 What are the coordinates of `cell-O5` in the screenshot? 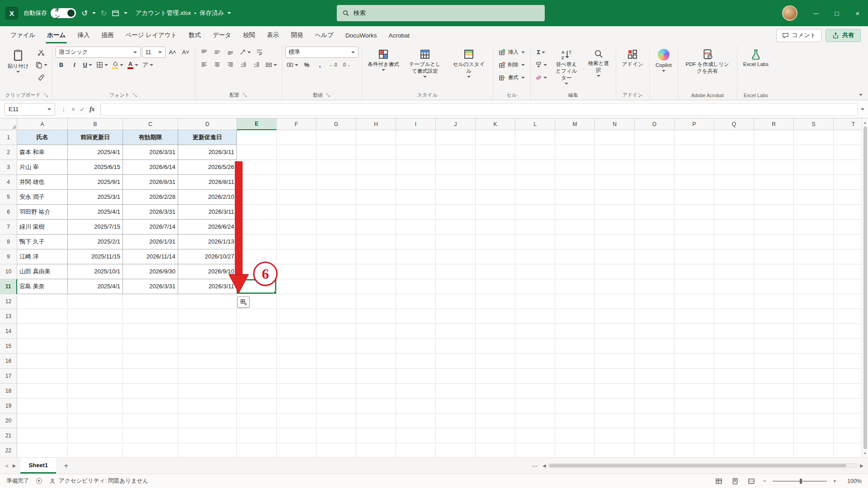 It's located at (655, 197).